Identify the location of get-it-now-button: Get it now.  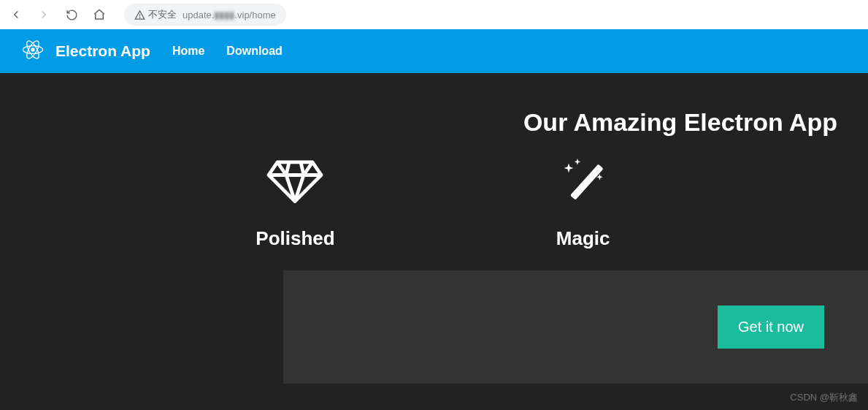
(771, 327).